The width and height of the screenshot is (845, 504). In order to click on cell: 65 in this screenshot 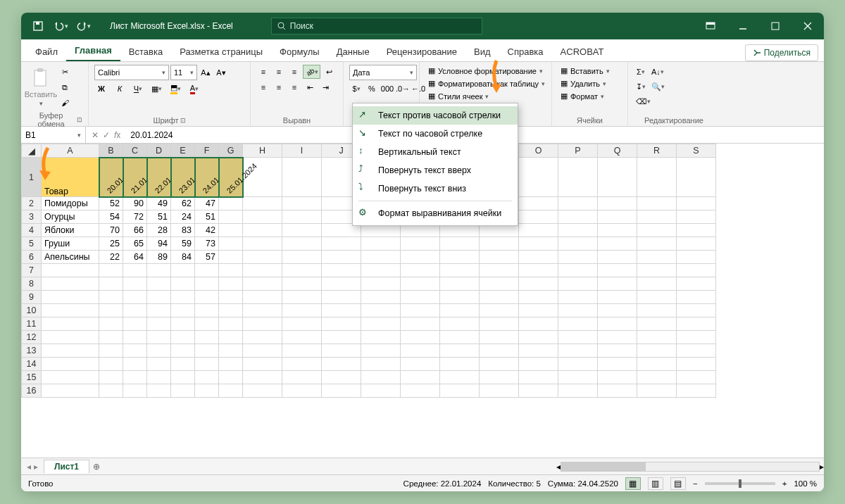, I will do `click(135, 244)`.